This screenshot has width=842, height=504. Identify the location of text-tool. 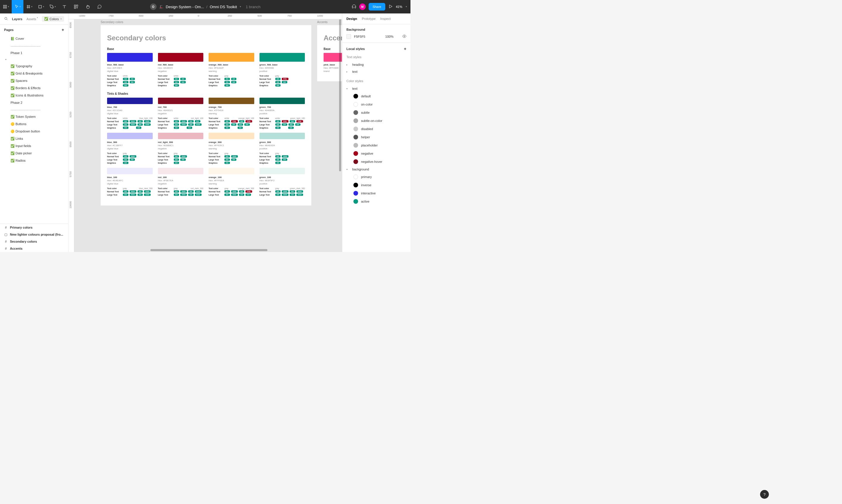
(65, 7).